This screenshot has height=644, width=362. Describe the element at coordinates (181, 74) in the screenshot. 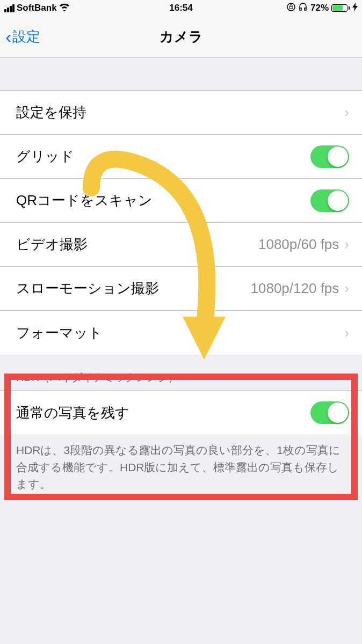

I see `spacer` at that location.